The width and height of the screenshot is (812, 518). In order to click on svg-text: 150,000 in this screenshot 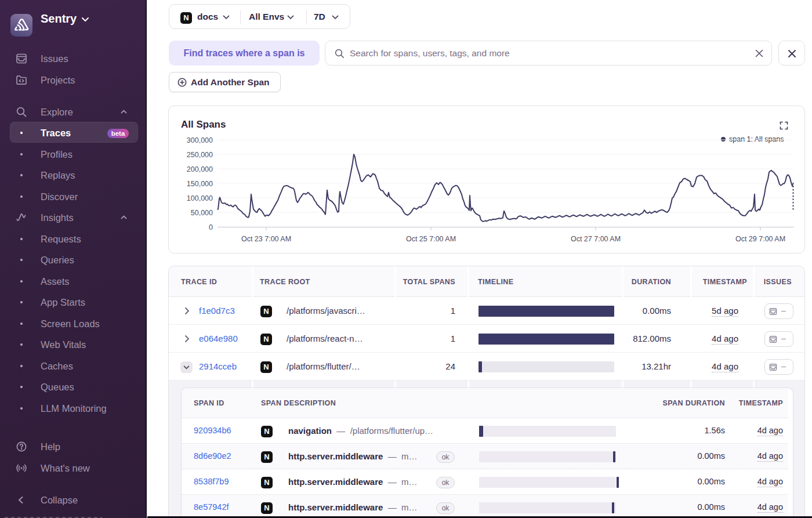, I will do `click(200, 184)`.